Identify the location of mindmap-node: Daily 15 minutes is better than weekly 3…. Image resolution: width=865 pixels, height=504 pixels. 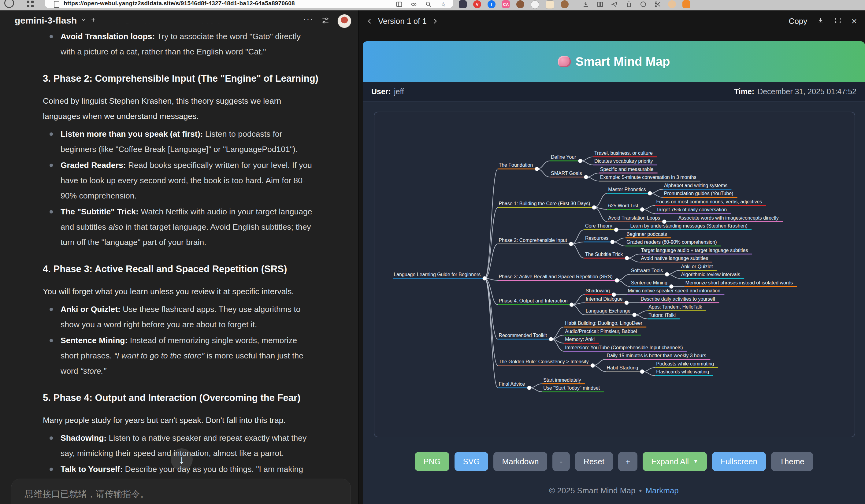
(657, 355).